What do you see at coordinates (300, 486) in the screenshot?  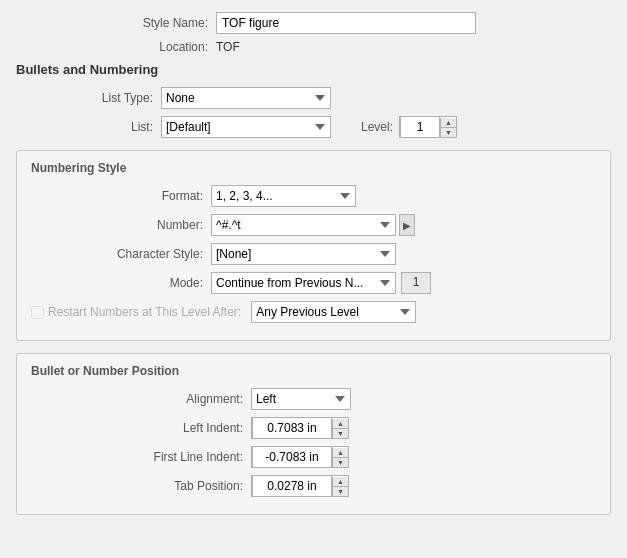 I see `tab-pos-spinner: ▲ ▼` at bounding box center [300, 486].